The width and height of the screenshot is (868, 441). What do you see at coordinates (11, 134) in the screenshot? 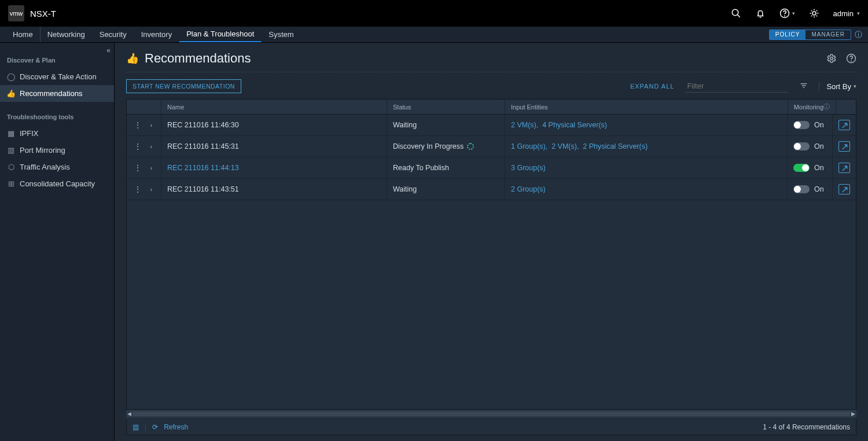
I see `sidebar-icon: ▦` at bounding box center [11, 134].